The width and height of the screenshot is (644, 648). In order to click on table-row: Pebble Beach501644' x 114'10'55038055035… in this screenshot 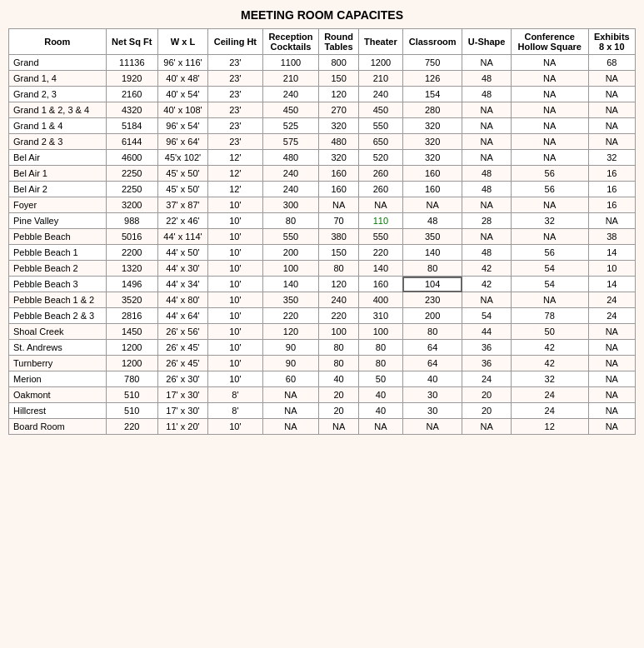, I will do `click(322, 237)`.